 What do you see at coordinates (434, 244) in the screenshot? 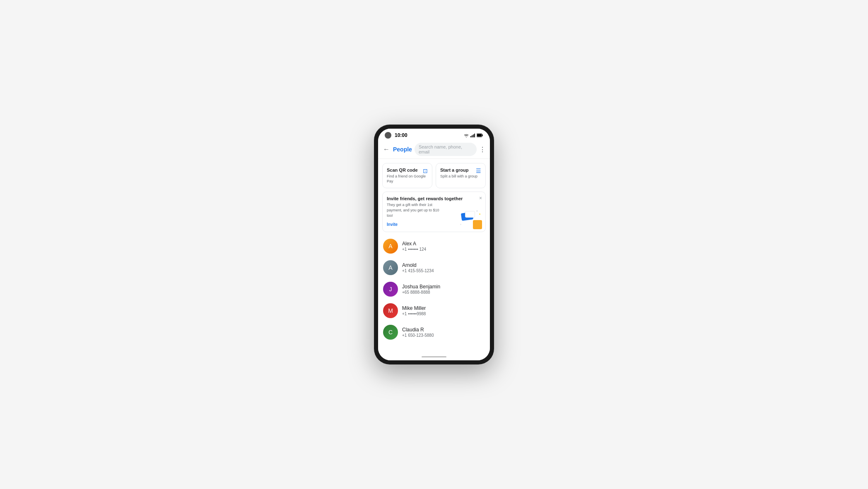
I see `phone-screen: 10:00` at bounding box center [434, 244].